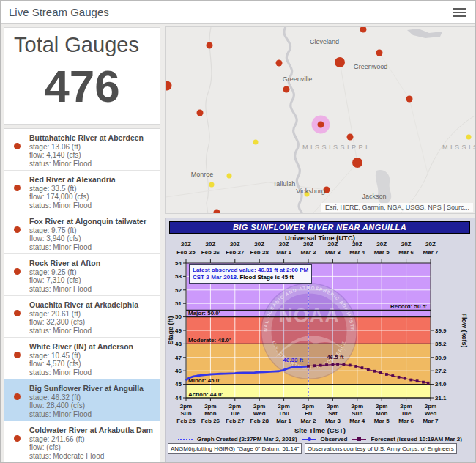  Describe the element at coordinates (211, 252) in the screenshot. I see `svg-text: Feb 26` at that location.